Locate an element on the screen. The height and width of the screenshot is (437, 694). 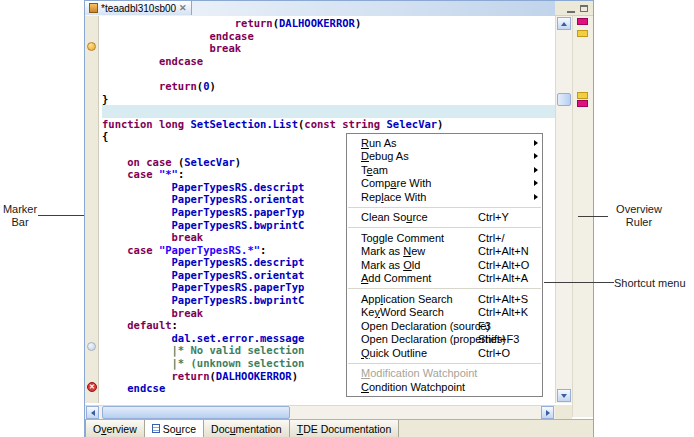
menu-accelerator: Ctrl+Y is located at coordinates (494, 217).